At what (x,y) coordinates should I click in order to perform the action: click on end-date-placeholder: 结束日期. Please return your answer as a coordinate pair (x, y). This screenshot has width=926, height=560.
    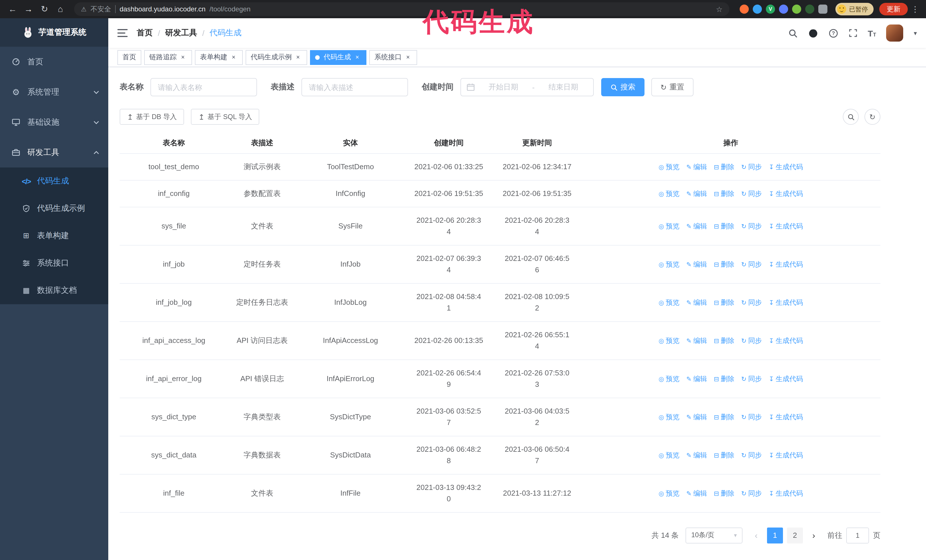
    Looking at the image, I should click on (563, 87).